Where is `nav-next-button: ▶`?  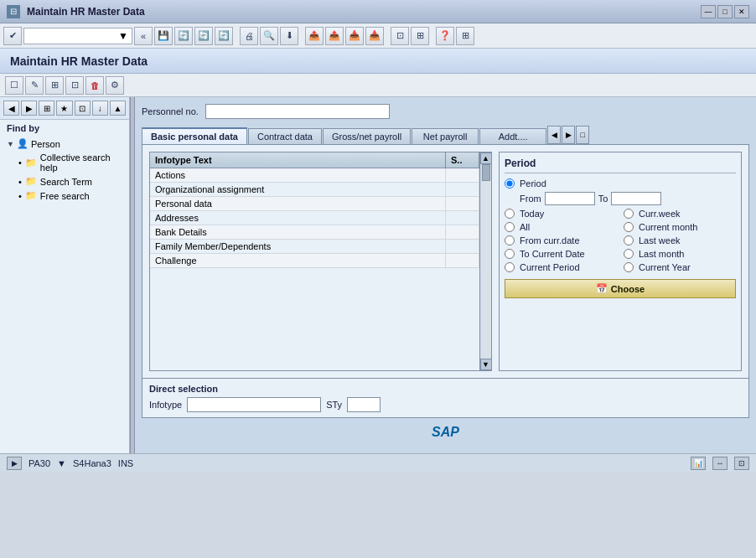
nav-next-button: ▶ is located at coordinates (28, 108).